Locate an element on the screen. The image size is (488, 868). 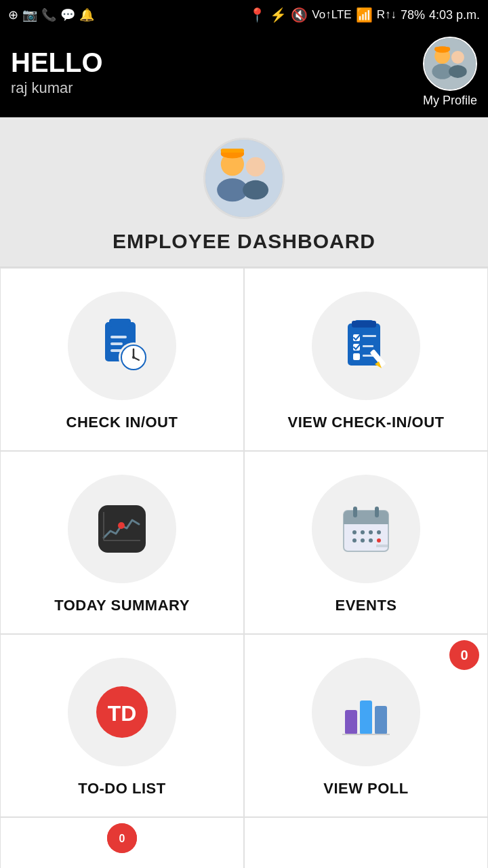
viewcheckin-label: VIEW CHECK-IN/OUT is located at coordinates (366, 422).